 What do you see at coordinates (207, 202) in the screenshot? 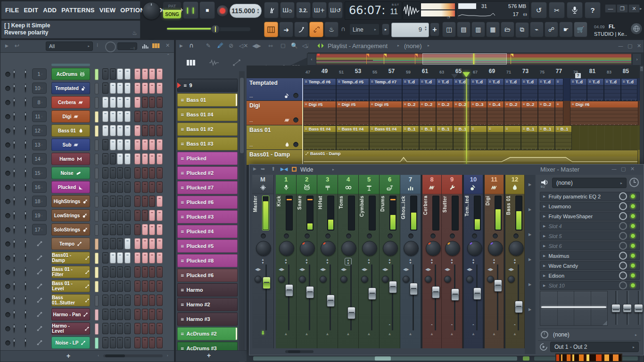
I see `pattern-item: ≡Plucked #6` at bounding box center [207, 202].